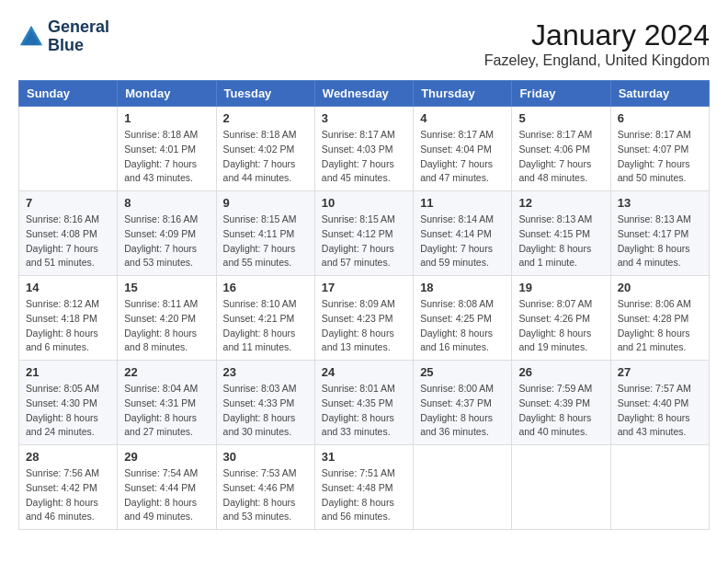  What do you see at coordinates (462, 326) in the screenshot?
I see `day-info: Sunrise: 8:08 AMSunset: 4:25 PMDaylight:…` at bounding box center [462, 326].